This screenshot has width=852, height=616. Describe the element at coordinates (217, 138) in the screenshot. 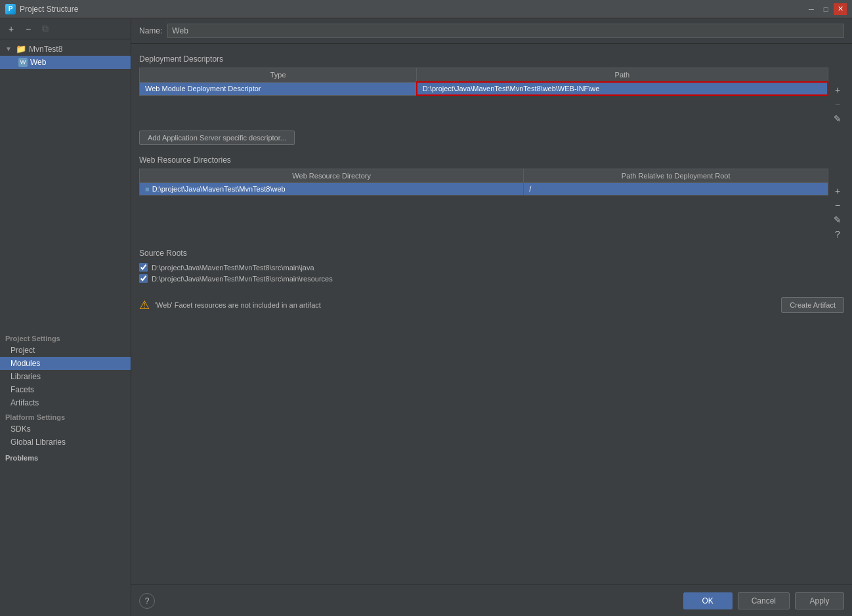

I see `add-server-descriptor-button: Add Application Server specific descript…` at that location.